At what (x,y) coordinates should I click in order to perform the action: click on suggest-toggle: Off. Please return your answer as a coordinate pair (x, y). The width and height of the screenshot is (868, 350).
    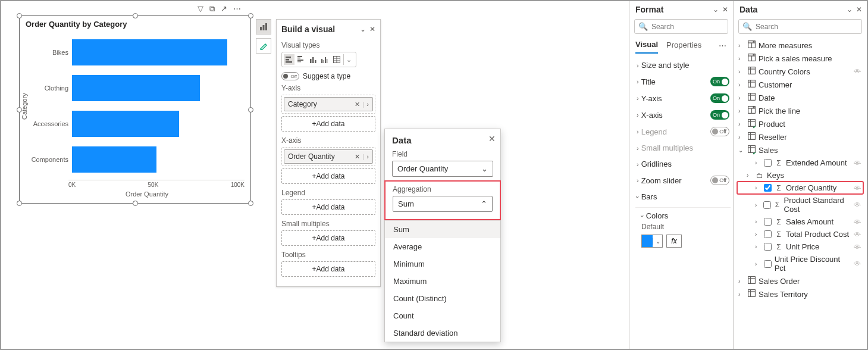
    Looking at the image, I should click on (290, 76).